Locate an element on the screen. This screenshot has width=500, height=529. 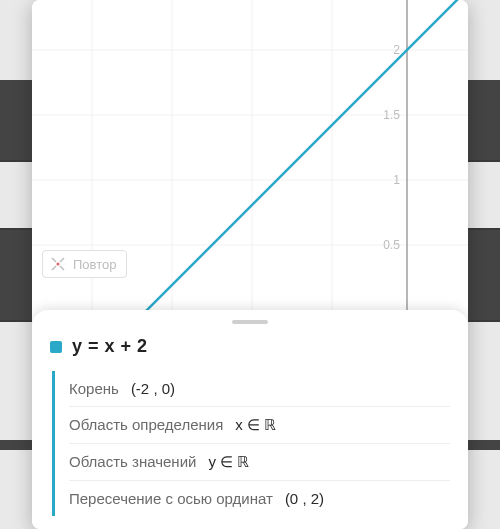
tick-15: 1.5 is located at coordinates (392, 115).